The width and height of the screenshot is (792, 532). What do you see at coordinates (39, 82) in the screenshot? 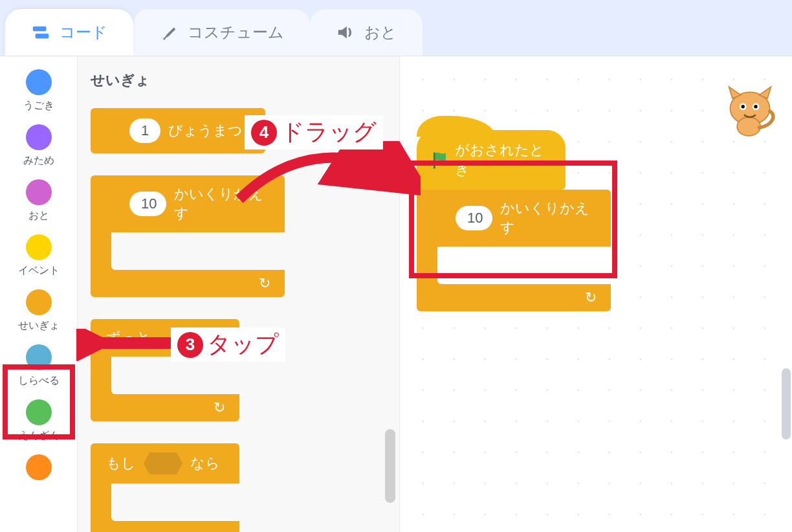
I see `category-motion-color` at bounding box center [39, 82].